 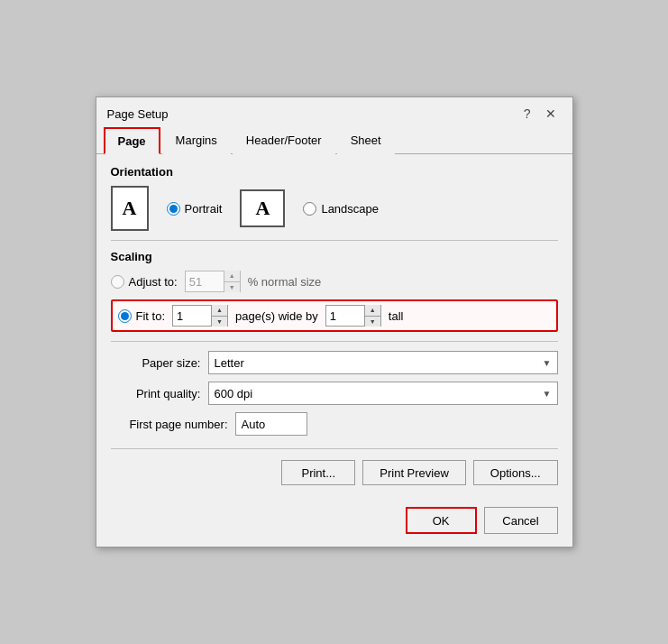 What do you see at coordinates (156, 393) in the screenshot?
I see `print-quality-label: Print quality:` at bounding box center [156, 393].